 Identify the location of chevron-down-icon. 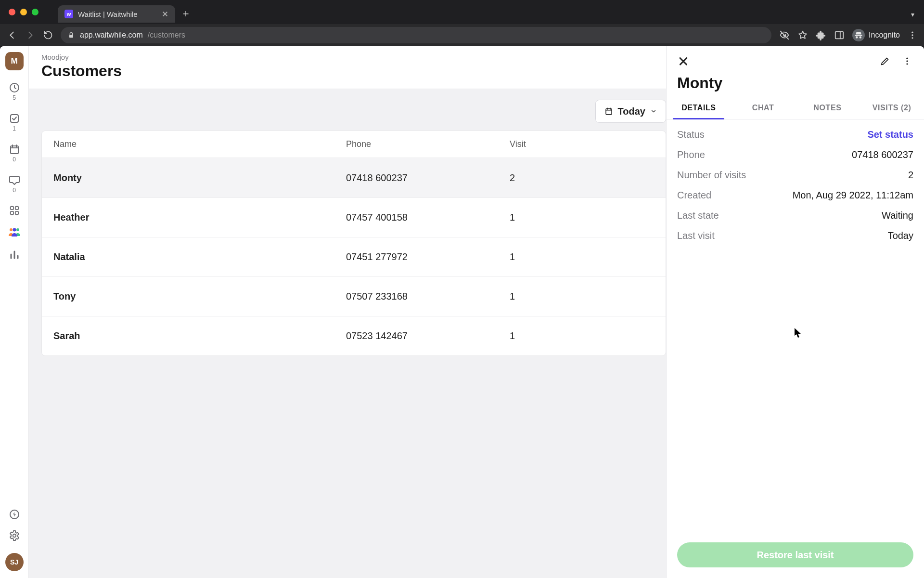
(654, 111).